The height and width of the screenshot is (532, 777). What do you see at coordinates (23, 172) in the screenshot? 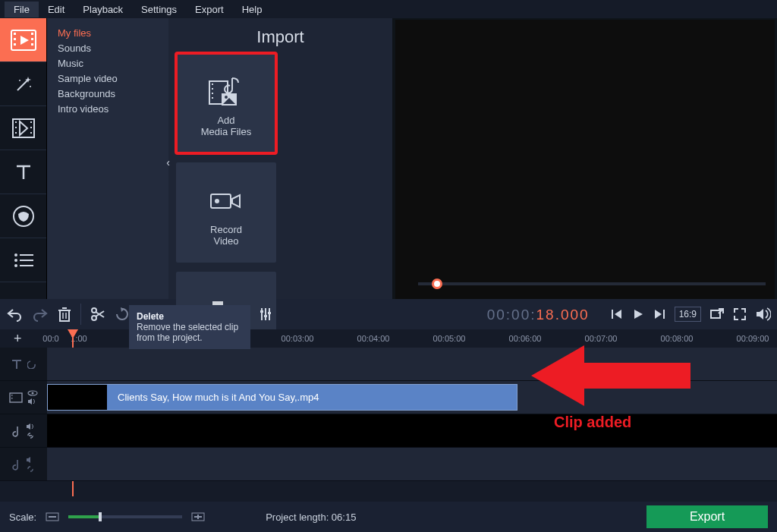
I see `tool-titles` at bounding box center [23, 172].